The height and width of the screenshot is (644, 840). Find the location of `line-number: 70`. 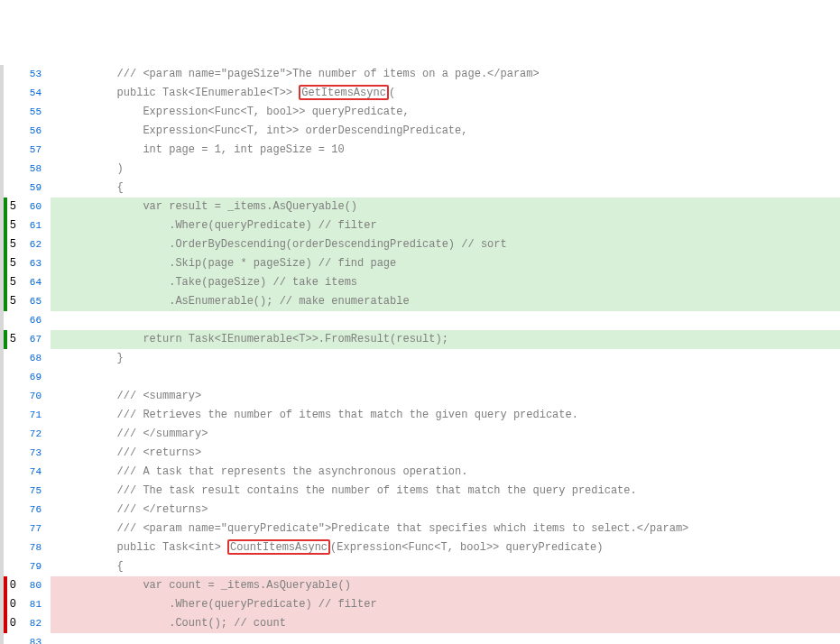

line-number: 70 is located at coordinates (35, 397).